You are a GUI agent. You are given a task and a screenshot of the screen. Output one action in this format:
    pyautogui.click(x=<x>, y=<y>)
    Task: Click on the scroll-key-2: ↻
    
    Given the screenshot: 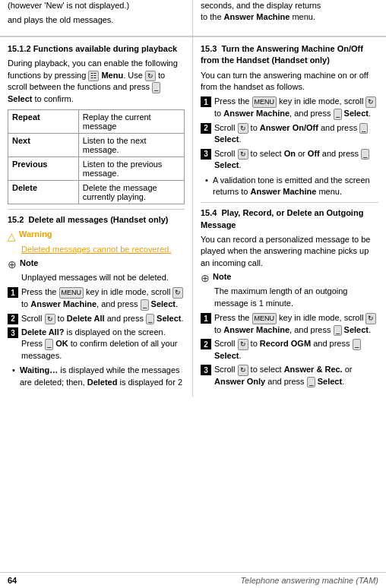 What is the action you would take?
    pyautogui.click(x=50, y=319)
    